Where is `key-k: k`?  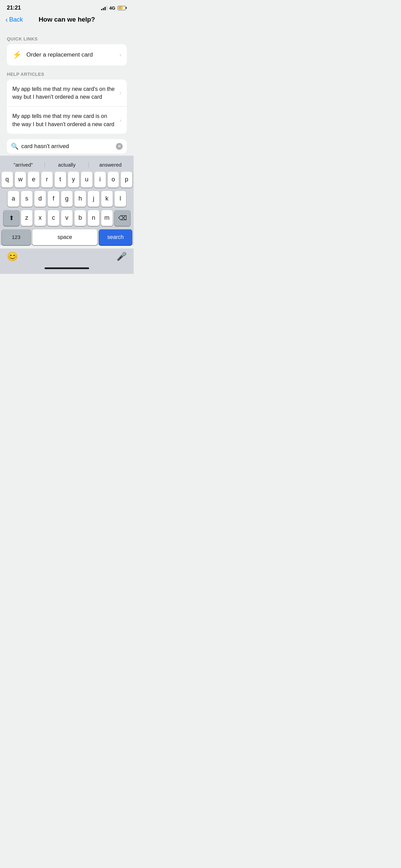
key-k: k is located at coordinates (107, 199).